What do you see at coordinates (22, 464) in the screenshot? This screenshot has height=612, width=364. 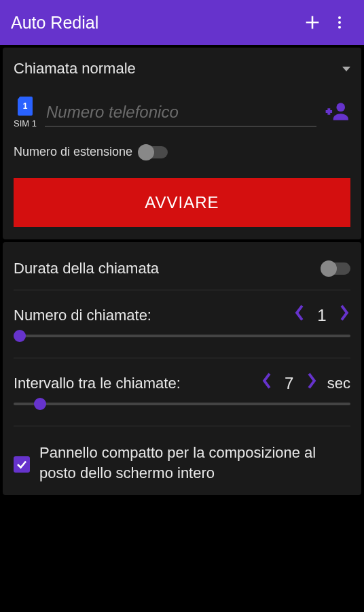 I see `compact-panel-checkbox` at bounding box center [22, 464].